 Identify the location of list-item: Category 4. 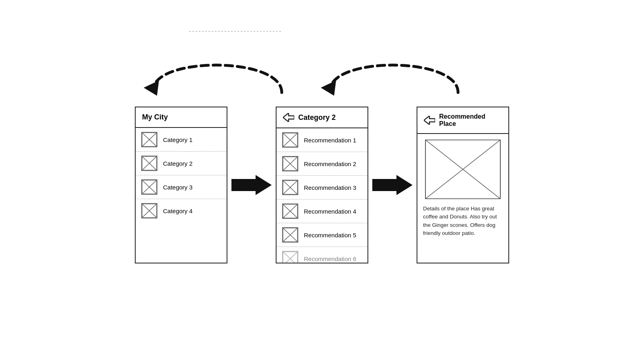
(181, 211).